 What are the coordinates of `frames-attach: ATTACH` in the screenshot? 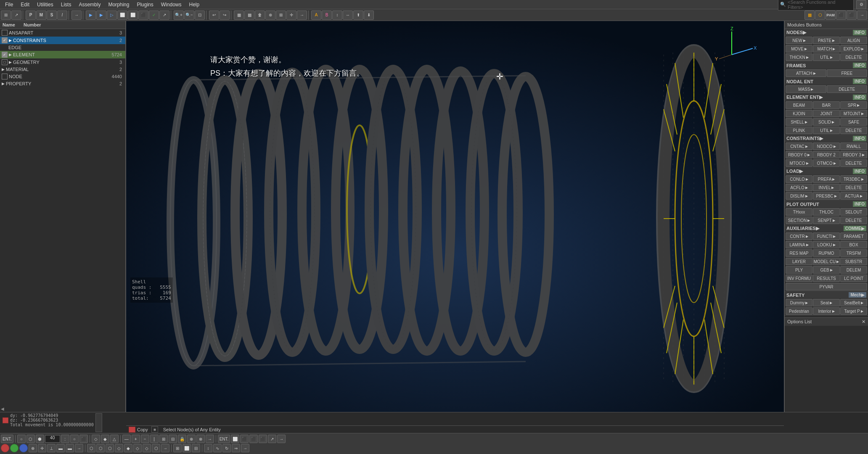 It's located at (806, 73).